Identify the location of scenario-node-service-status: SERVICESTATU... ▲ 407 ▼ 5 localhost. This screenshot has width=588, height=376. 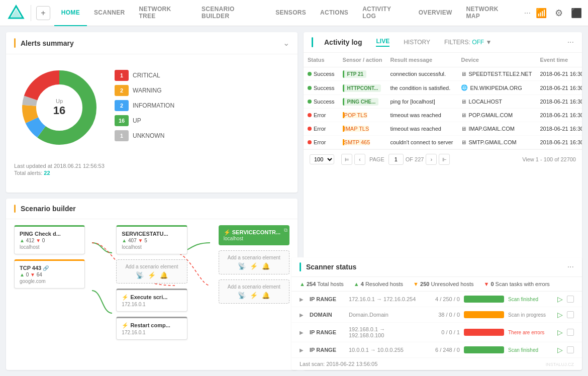
(152, 240).